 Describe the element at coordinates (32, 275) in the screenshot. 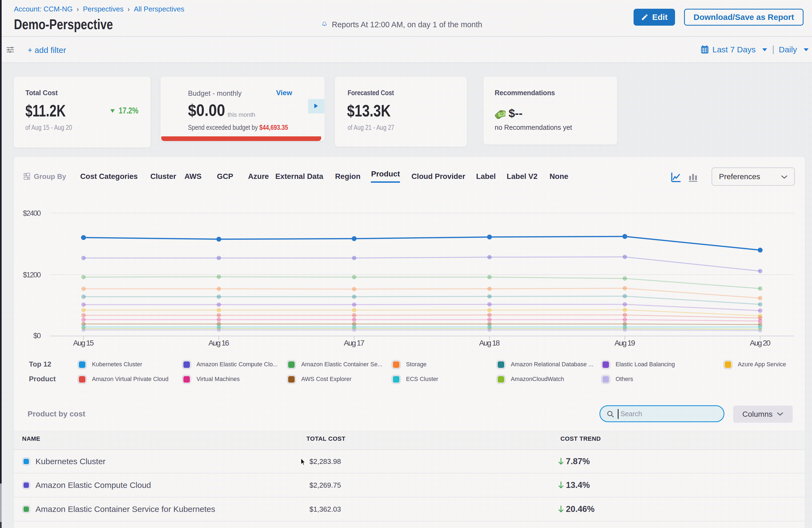

I see `svg-text: $1200` at that location.